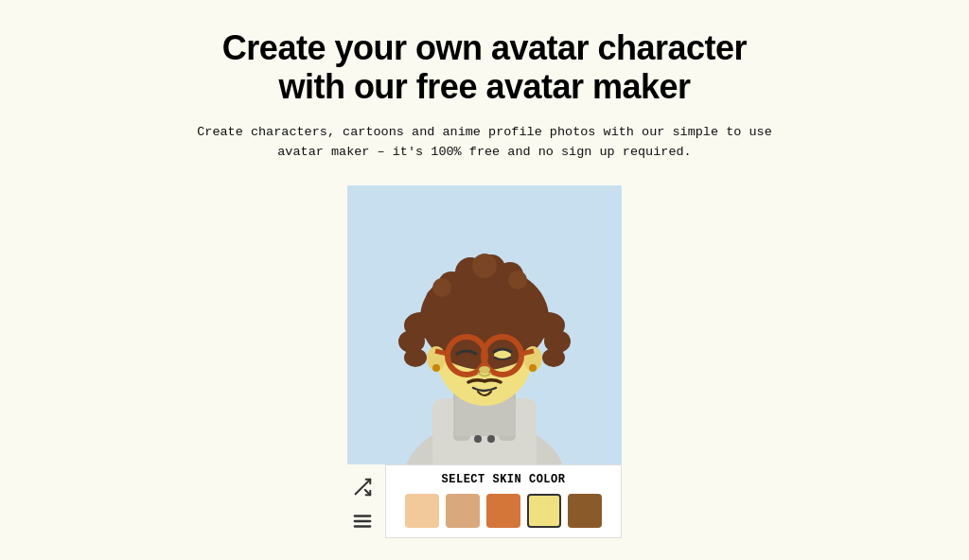  I want to click on skin-color-panel: SELECT SKIN COLOR, so click(503, 501).